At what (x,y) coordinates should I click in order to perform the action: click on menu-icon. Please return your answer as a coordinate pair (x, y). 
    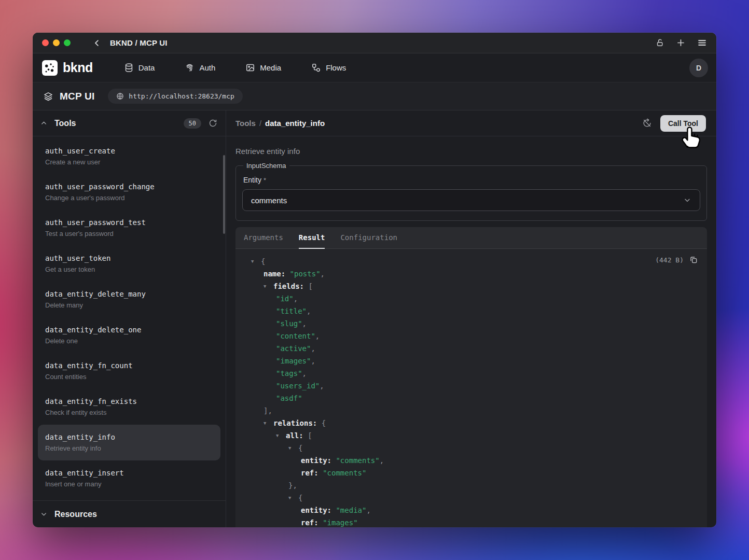
    Looking at the image, I should click on (702, 43).